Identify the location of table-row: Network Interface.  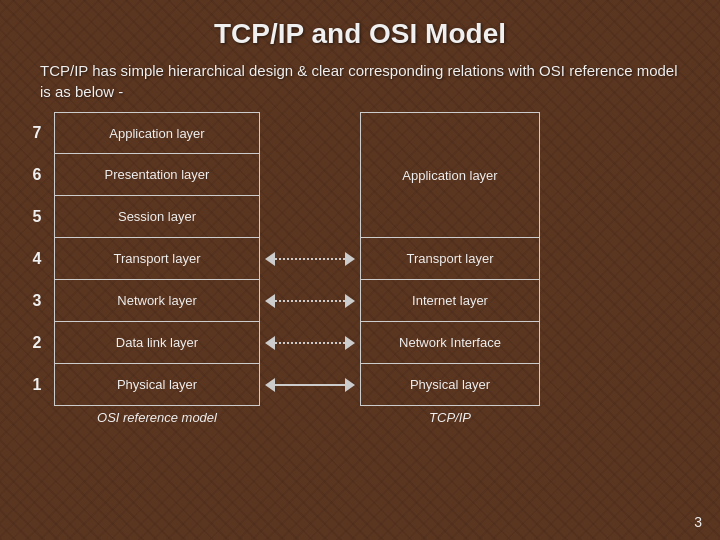
(450, 343).